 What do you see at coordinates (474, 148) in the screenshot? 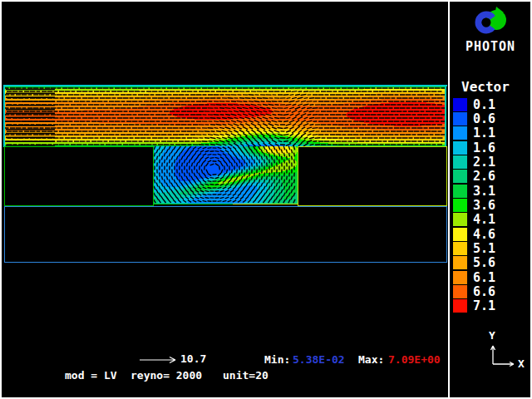
I see `legend-row: 1.6` at bounding box center [474, 148].